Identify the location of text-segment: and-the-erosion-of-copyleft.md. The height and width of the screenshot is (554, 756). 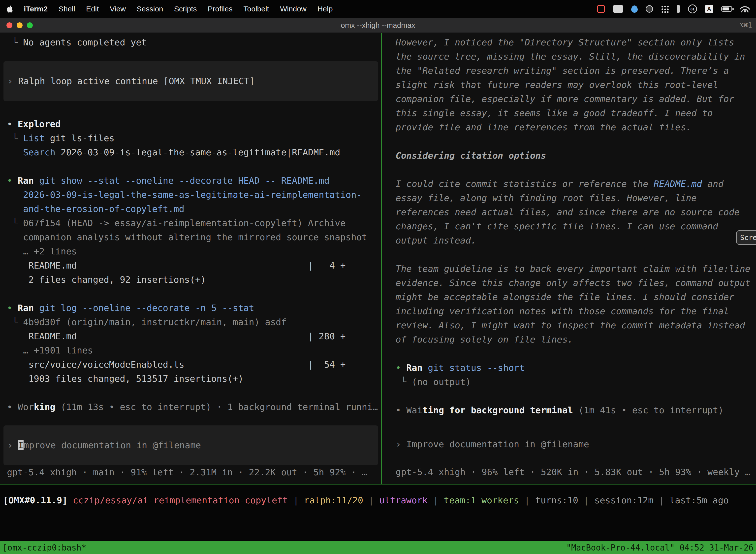
(104, 209).